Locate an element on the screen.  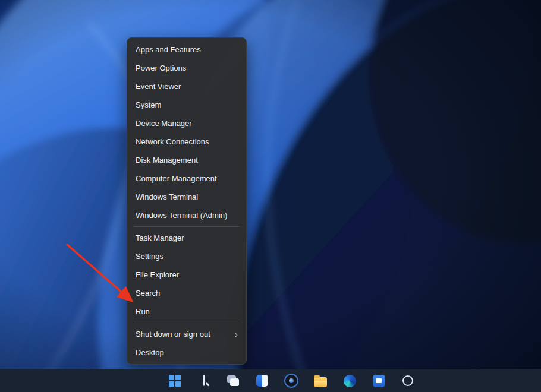
ring-icon is located at coordinates (408, 381).